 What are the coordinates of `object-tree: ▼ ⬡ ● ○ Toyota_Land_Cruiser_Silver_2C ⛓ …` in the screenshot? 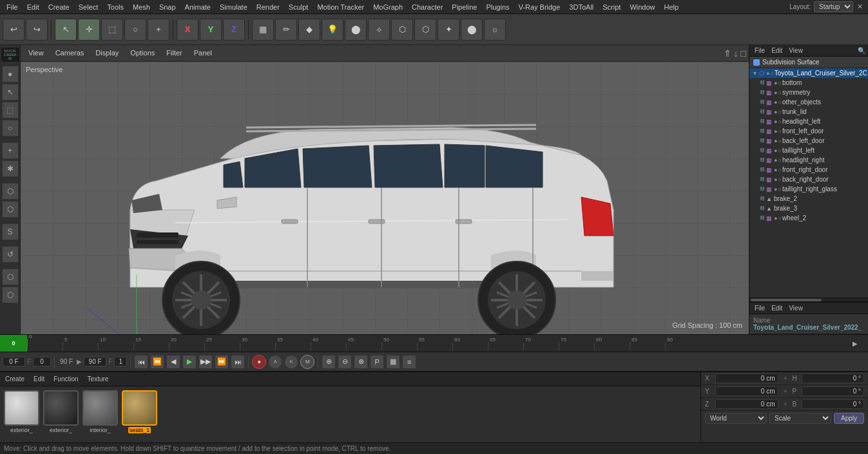 It's located at (809, 183).